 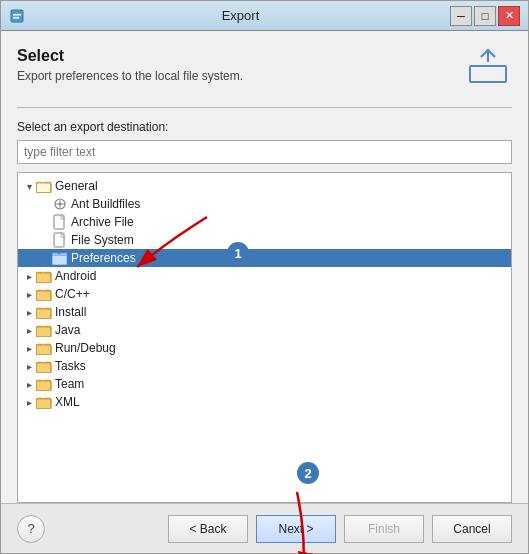 What do you see at coordinates (264, 108) in the screenshot?
I see `separator` at bounding box center [264, 108].